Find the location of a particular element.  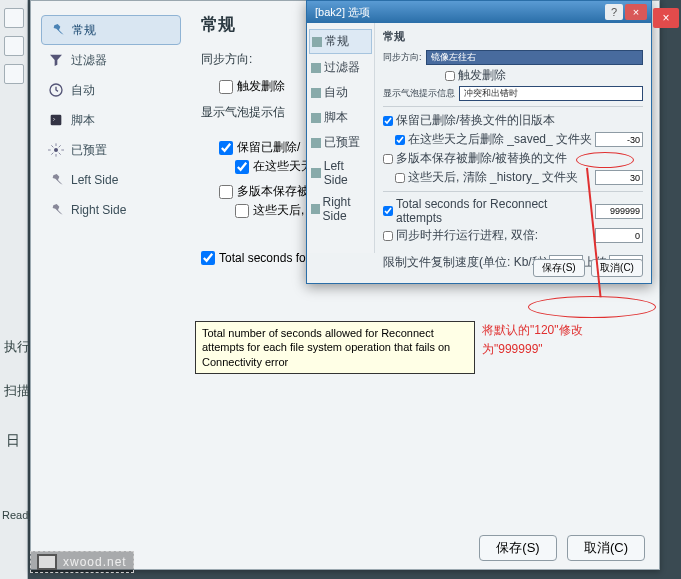

gear-icon is located at coordinates (56, 150).